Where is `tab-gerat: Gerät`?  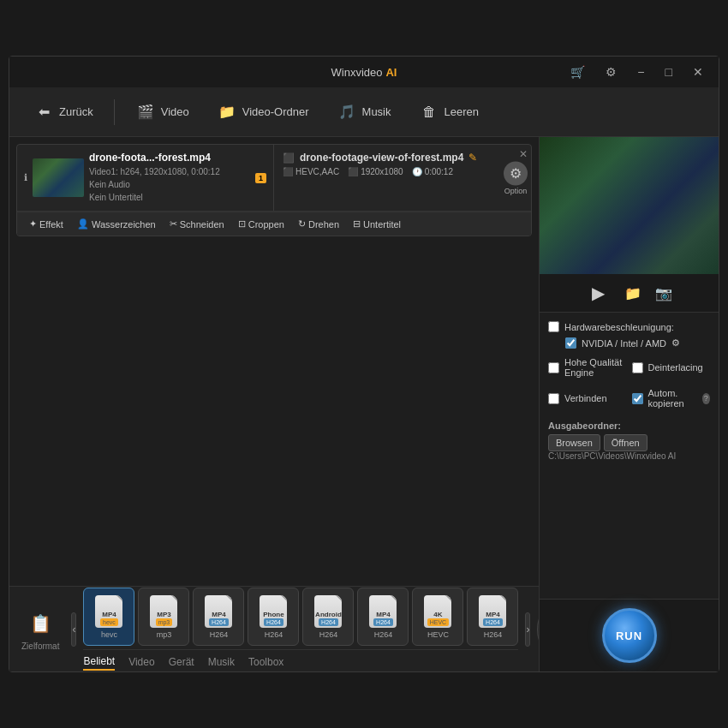
tab-gerat: Gerät is located at coordinates (182, 662).